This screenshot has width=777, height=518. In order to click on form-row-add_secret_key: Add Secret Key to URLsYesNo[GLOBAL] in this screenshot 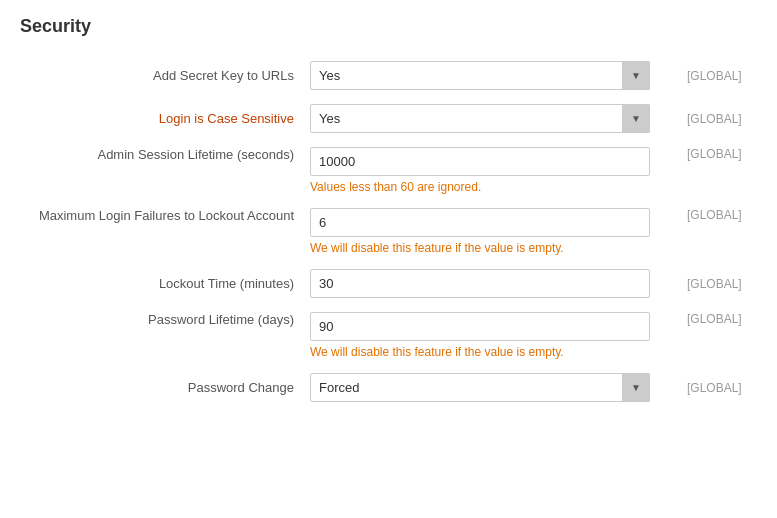, I will do `click(388, 76)`.